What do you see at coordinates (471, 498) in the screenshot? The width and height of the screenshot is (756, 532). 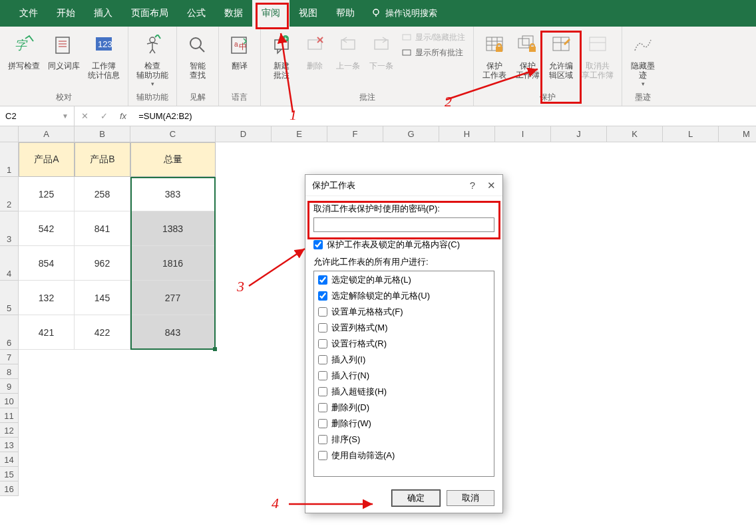 I see `cancel-button: 取消` at bounding box center [471, 498].